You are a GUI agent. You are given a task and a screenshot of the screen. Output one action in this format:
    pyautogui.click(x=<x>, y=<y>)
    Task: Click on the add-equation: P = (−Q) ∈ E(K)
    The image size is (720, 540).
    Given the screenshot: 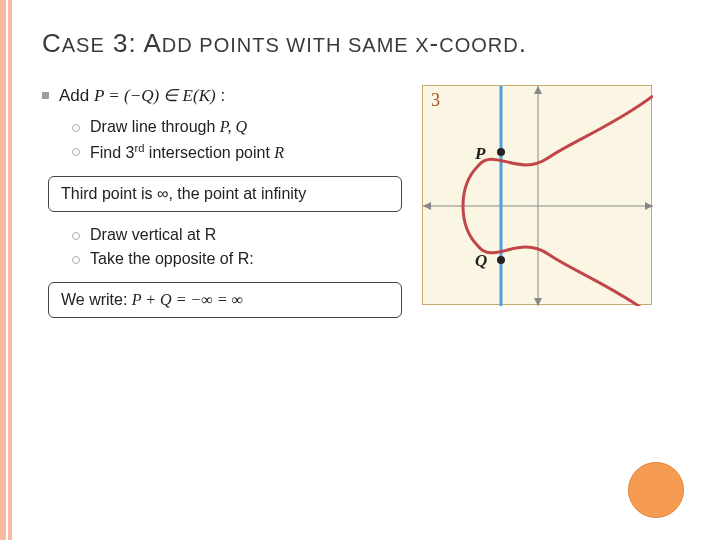 What is the action you would take?
    pyautogui.click(x=155, y=96)
    